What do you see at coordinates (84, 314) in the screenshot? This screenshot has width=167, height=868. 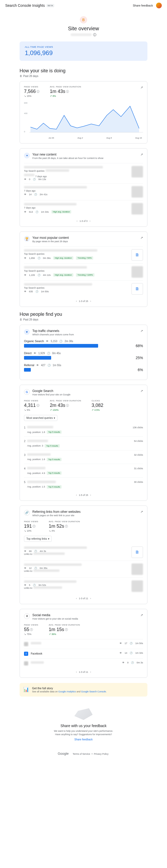 I see `section-find-title: How people find you` at bounding box center [84, 314].